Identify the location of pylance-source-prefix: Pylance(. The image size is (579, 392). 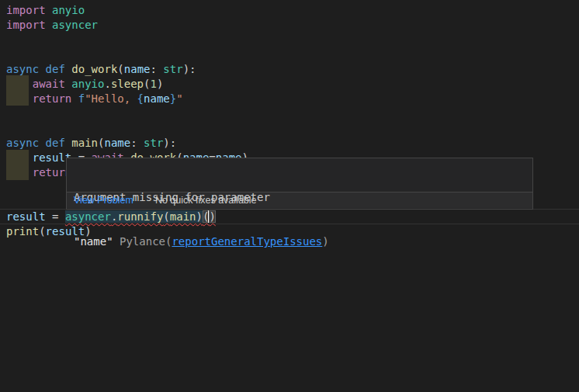
(143, 241).